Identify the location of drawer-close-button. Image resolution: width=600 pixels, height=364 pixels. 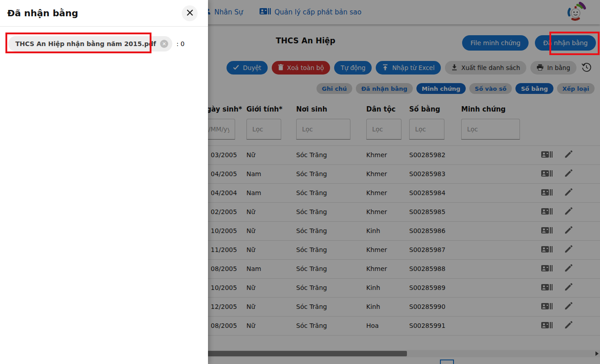
(190, 14).